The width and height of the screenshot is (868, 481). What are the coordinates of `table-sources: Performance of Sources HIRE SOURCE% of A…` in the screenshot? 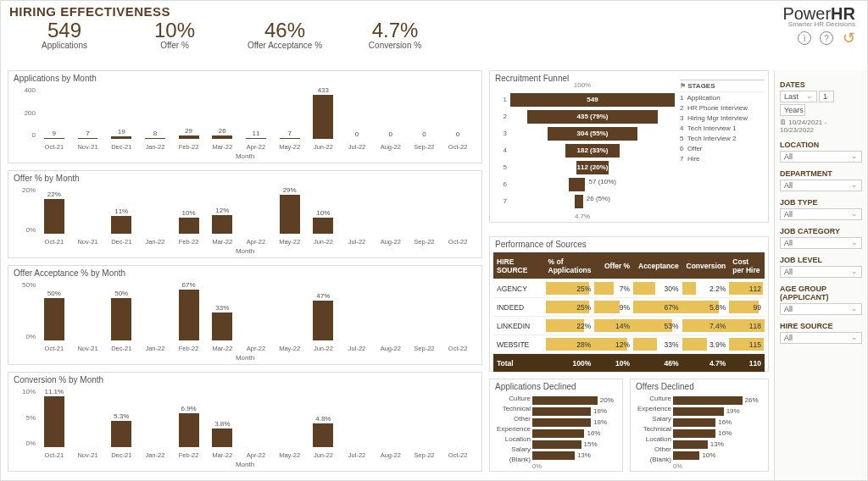 It's located at (629, 304).